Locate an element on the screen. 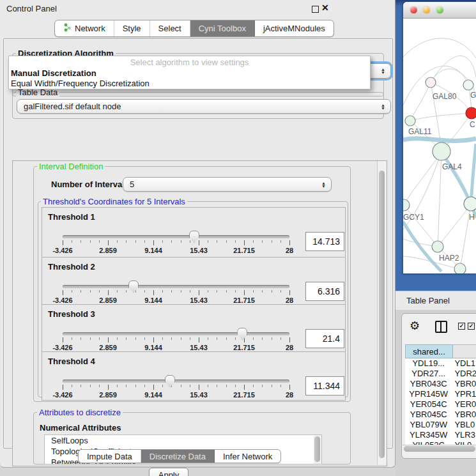 The image size is (476, 476). threshold-panel: Threshold 4-3.4262.8599.14415.4321.71528… is located at coordinates (194, 376).